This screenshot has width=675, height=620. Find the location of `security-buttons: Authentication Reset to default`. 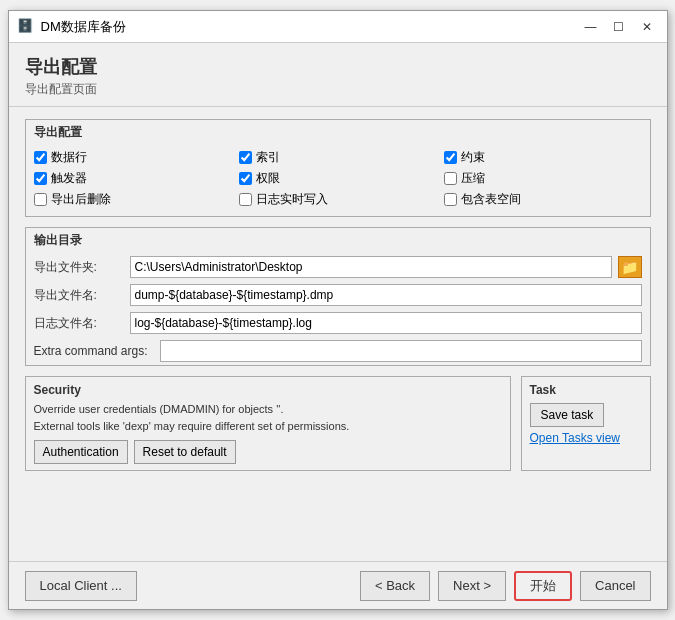

security-buttons: Authentication Reset to default is located at coordinates (268, 452).